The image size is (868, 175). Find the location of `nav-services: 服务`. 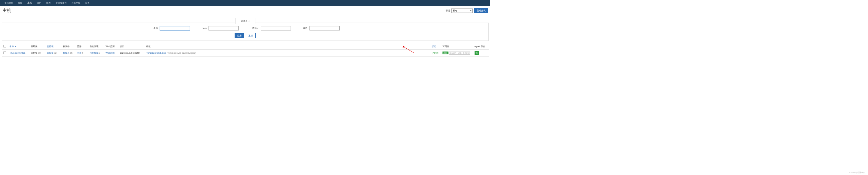

nav-services: 服务 is located at coordinates (87, 3).